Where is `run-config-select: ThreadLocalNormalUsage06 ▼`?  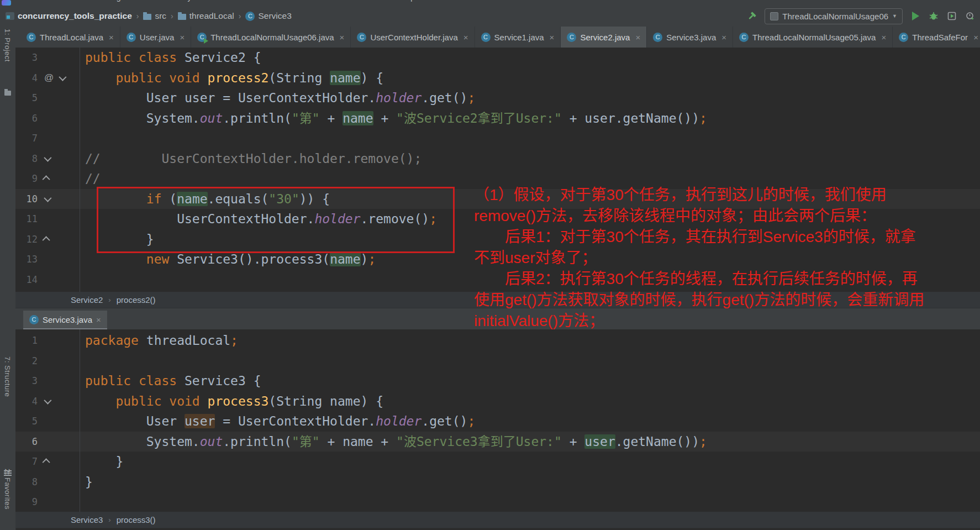 run-config-select: ThreadLocalNormalUsage06 ▼ is located at coordinates (834, 17).